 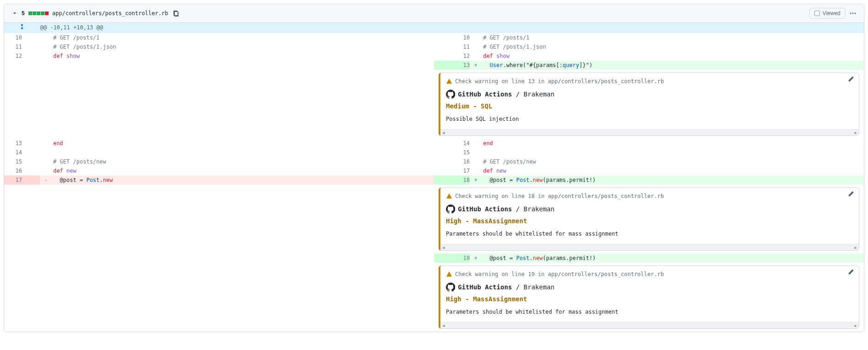 I want to click on viewed-label: Viewed, so click(x=831, y=13).